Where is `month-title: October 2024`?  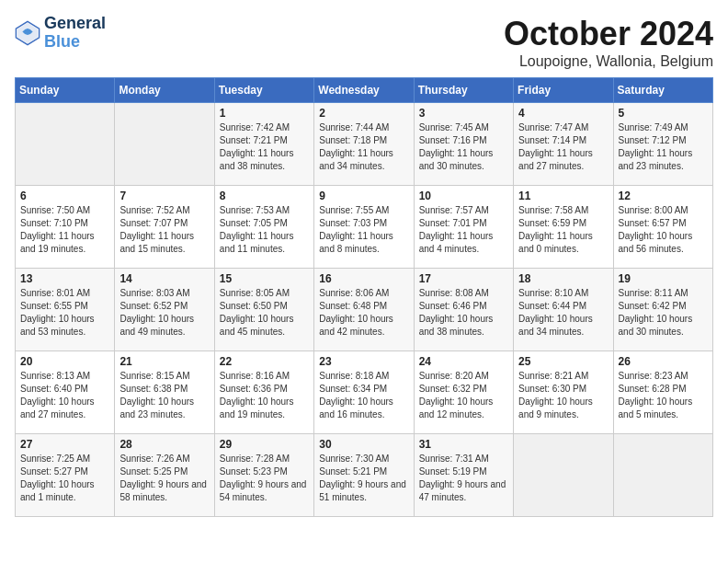 month-title: October 2024 is located at coordinates (609, 34).